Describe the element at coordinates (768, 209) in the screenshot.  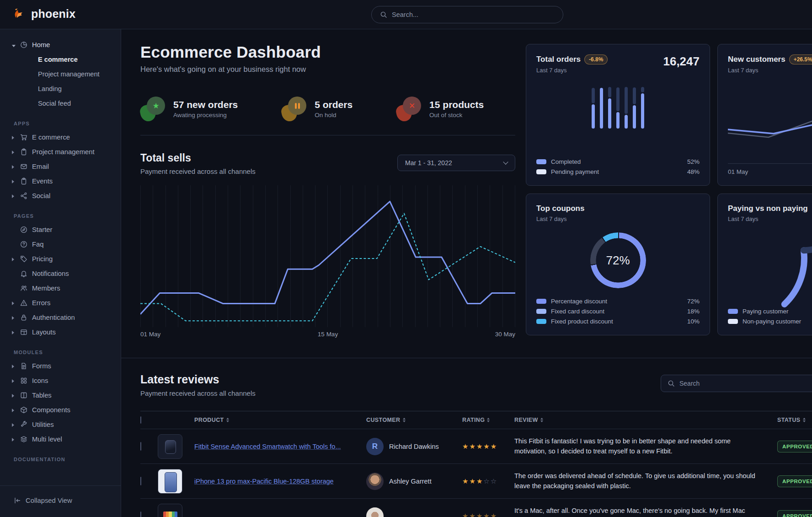
I see `card-title: Paying vs non paying` at that location.